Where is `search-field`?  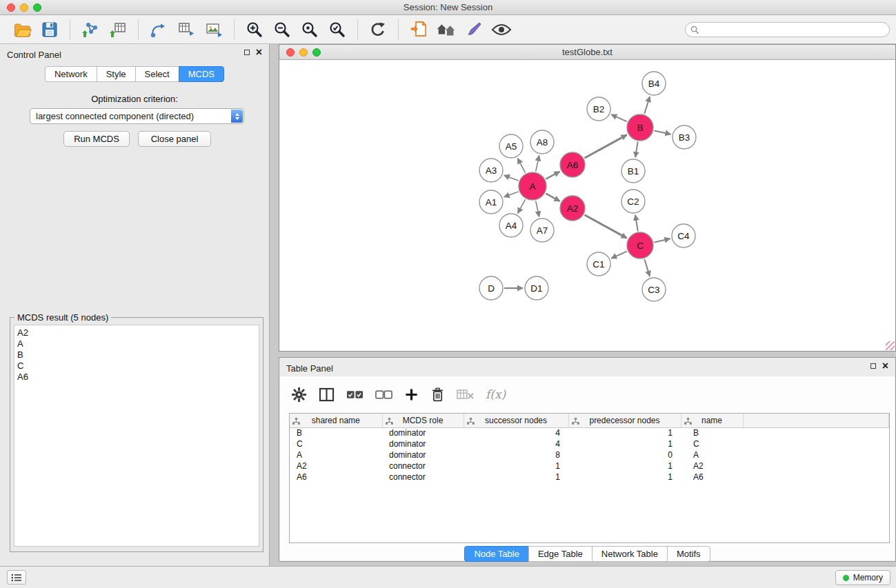
search-field is located at coordinates (788, 30).